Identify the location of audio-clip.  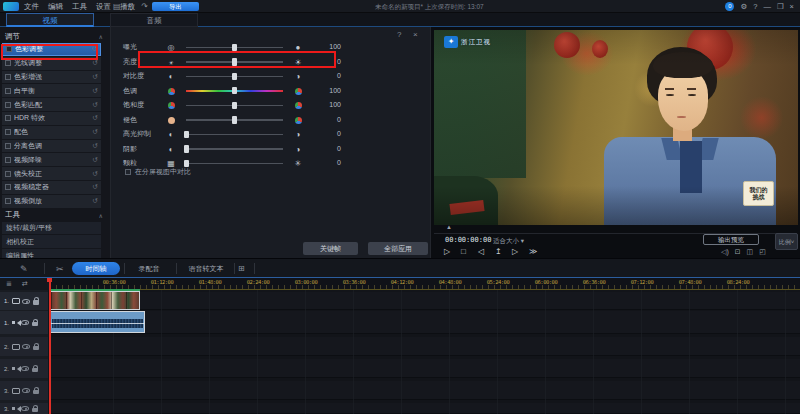
(98, 322).